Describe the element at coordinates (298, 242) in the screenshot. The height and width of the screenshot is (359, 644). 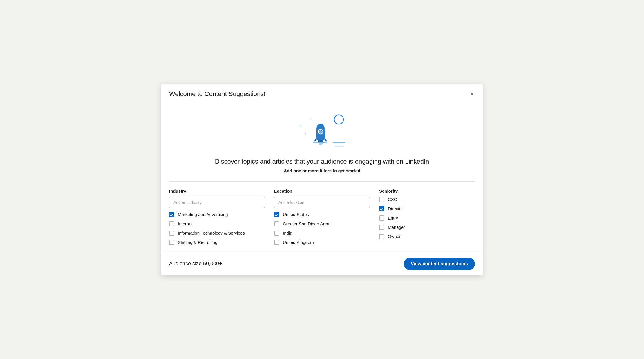
I see `checkbox-label-uk: United Kingdom` at that location.